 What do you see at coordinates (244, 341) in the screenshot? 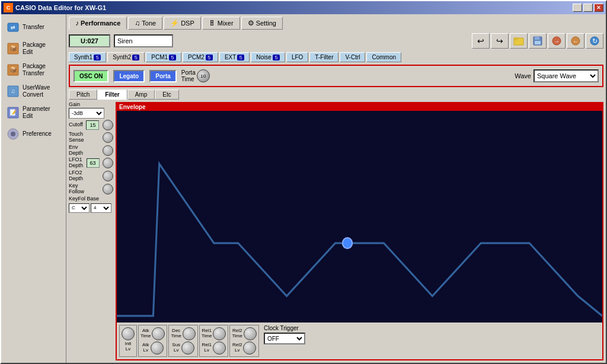
I see `env-ctrl-rel2: Rel2Time Rel2Lv` at bounding box center [244, 341].